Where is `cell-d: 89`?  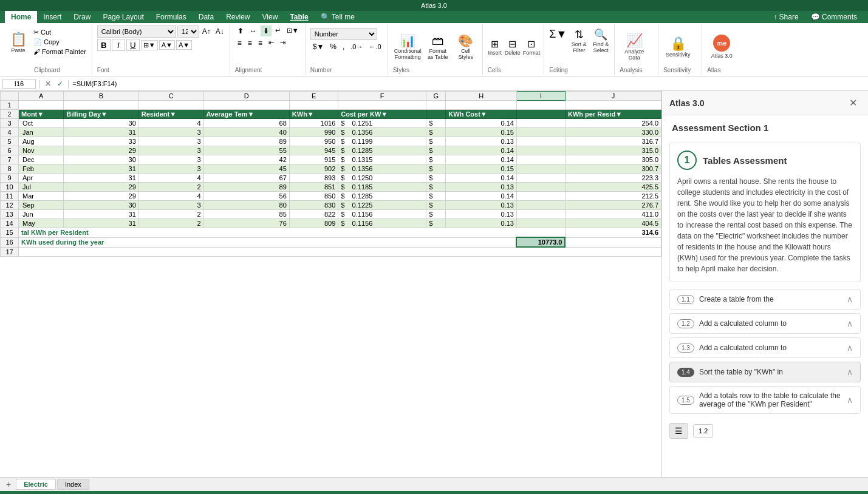
cell-d: 89 is located at coordinates (247, 142).